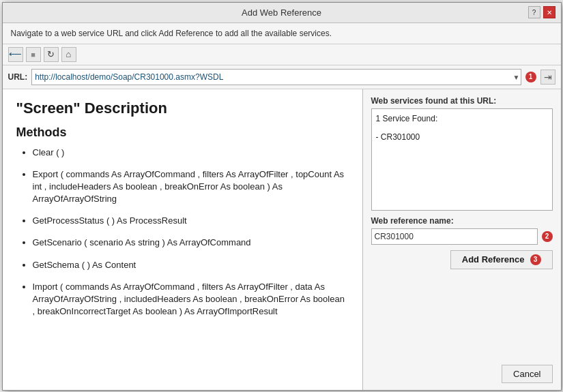 The height and width of the screenshot is (392, 563). Describe the element at coordinates (462, 101) in the screenshot. I see `services-label: Web services found at this URL:` at that location.